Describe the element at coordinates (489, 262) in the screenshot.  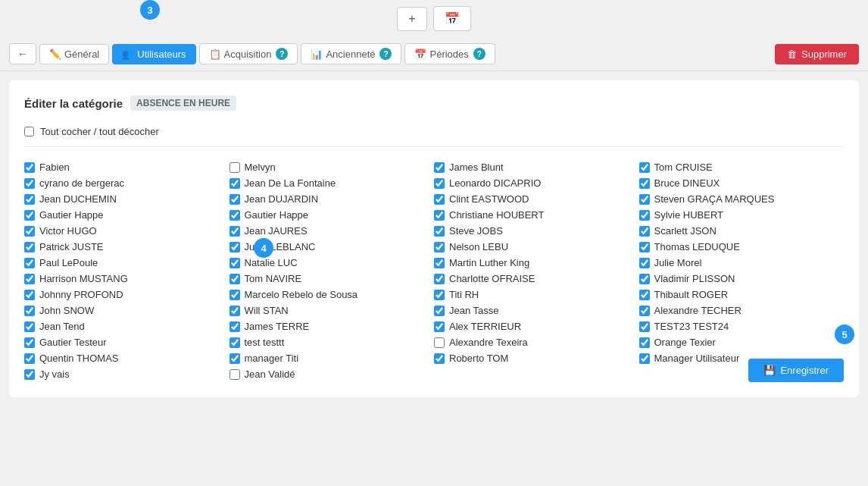
I see `user-name-label: Martin Luther King` at that location.